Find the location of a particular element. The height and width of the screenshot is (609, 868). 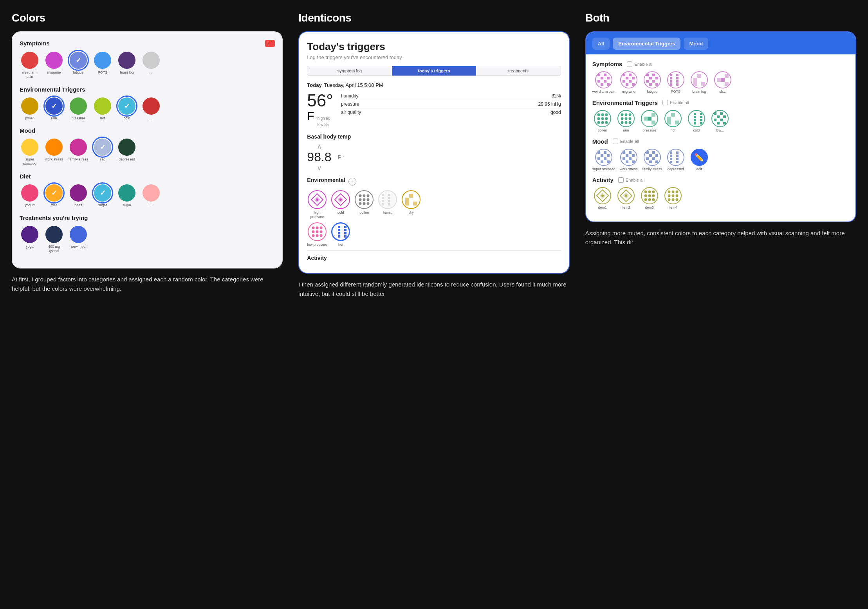

check-icon: ✓ is located at coordinates (54, 106).